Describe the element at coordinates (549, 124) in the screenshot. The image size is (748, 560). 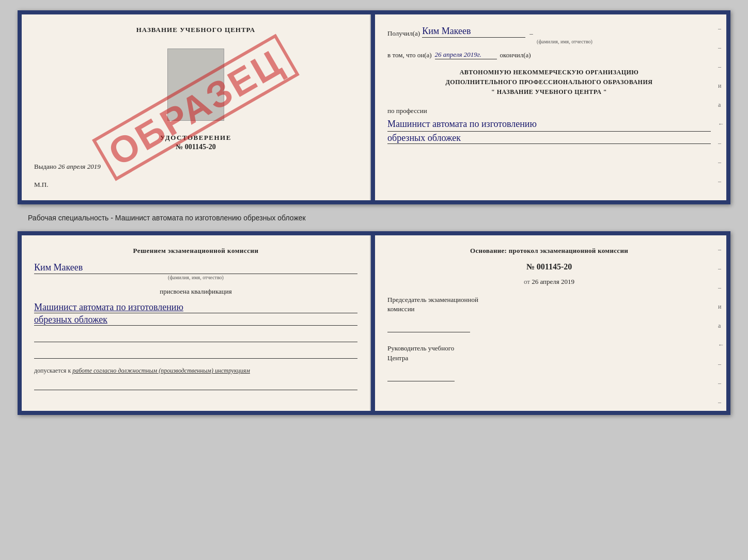
I see `profession-line1: Машинист автомата по изготовлению` at that location.